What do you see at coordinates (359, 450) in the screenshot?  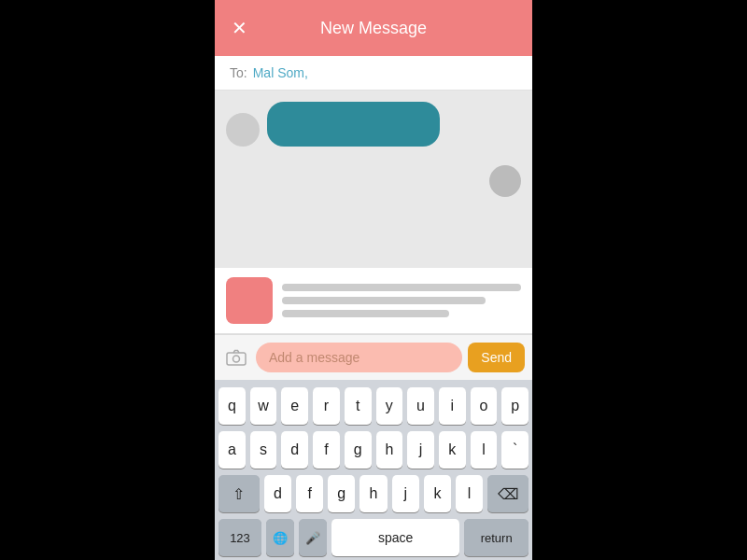 I see `key-g: g` at bounding box center [359, 450].